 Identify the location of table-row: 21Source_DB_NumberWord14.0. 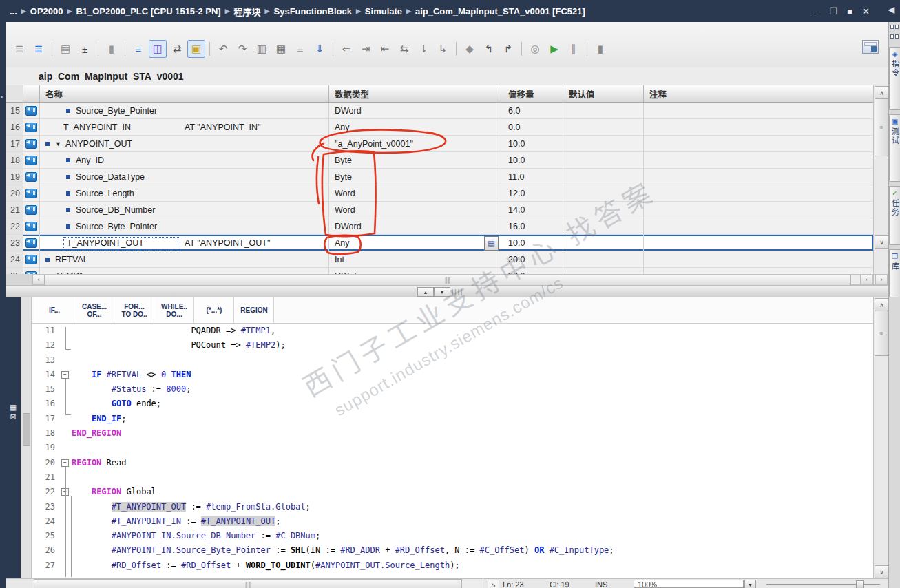
(439, 210).